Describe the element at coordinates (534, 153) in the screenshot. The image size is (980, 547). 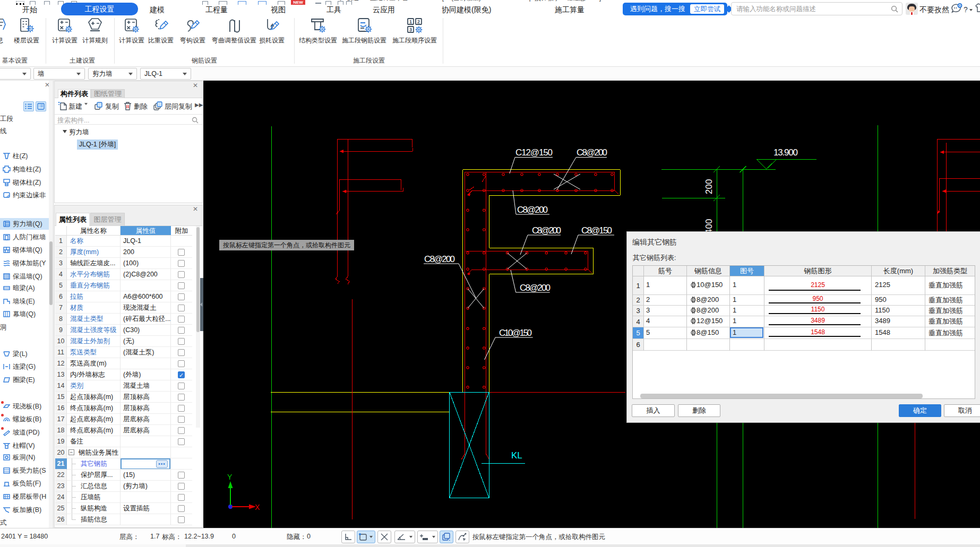
I see `svg-text: C12@150` at that location.